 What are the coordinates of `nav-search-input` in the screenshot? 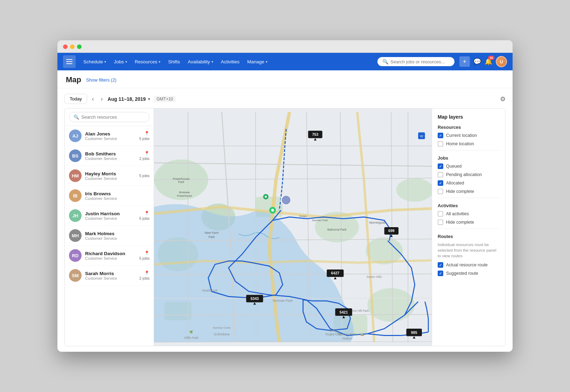 It's located at (420, 62).